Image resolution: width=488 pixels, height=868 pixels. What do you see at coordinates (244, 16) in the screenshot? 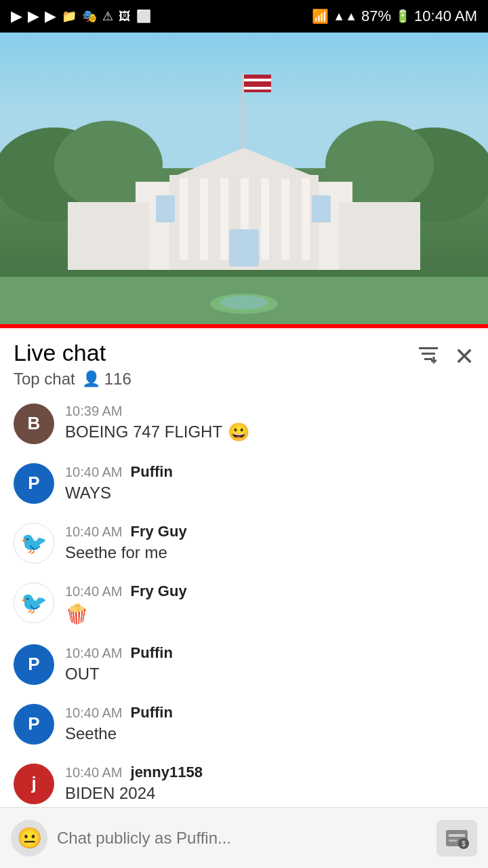
I see `status-bar: ▶ ▶ ▶ 📁 🎭 ⚠ 🖼 ⬜ 📶 ▲▲ 87% 🔋 10:40 AM` at bounding box center [244, 16].